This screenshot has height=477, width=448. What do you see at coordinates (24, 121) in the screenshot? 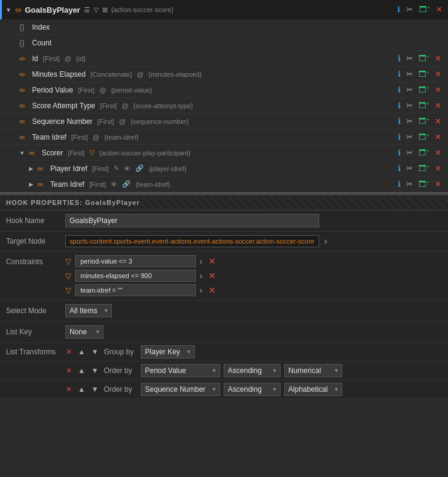
I see `loop-icon-sequence: ∞` at bounding box center [24, 121].